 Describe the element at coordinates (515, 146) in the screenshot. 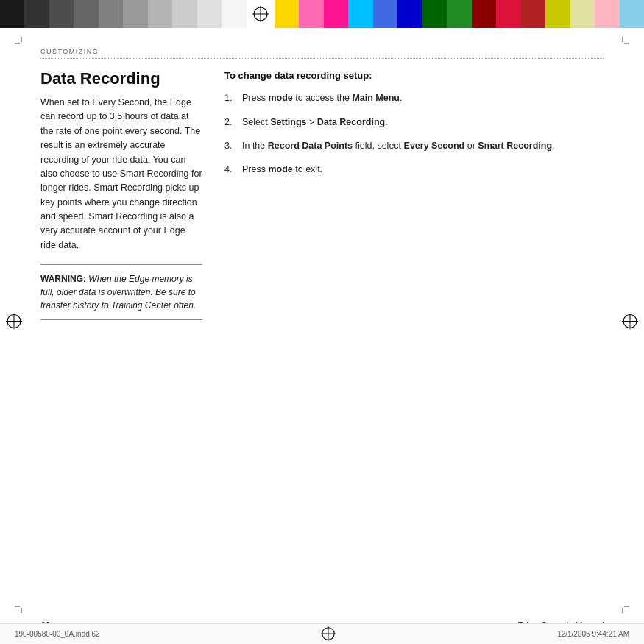

I see `step-3-bold3: Smart Recording` at that location.